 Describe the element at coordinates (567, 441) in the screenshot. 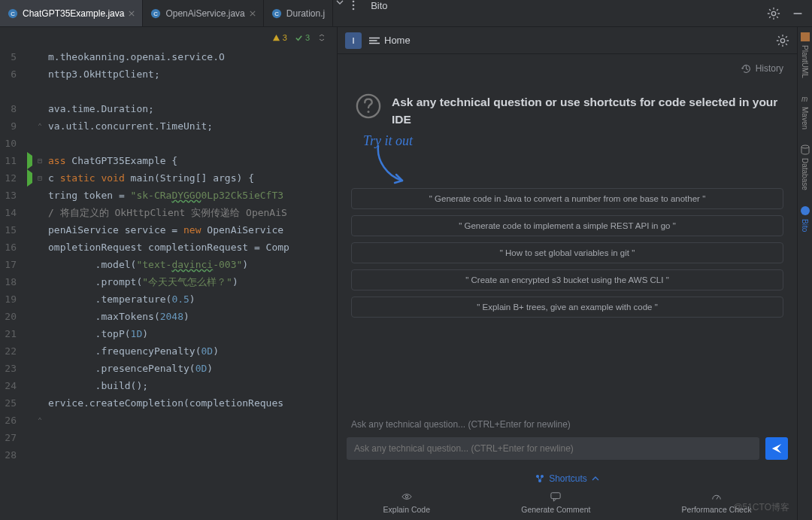

I see `prompt-area: Ask any technical question... (CTRL+Ente…` at that location.